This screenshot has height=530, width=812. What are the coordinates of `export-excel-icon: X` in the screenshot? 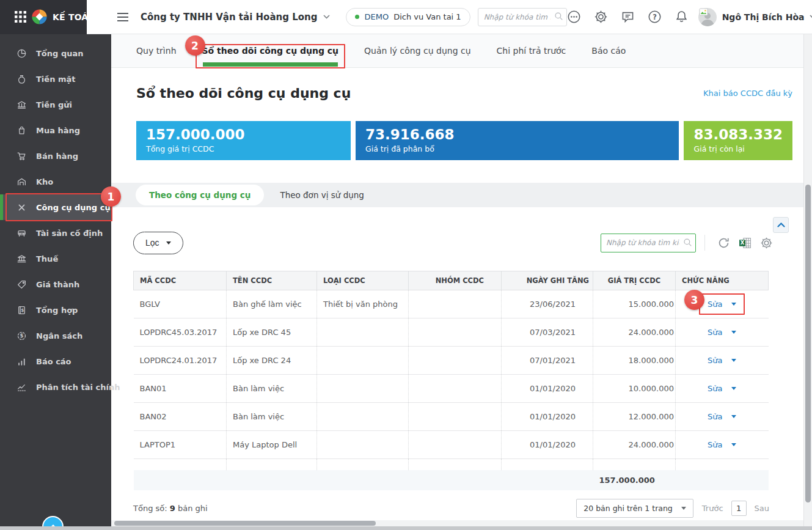 It's located at (745, 243).